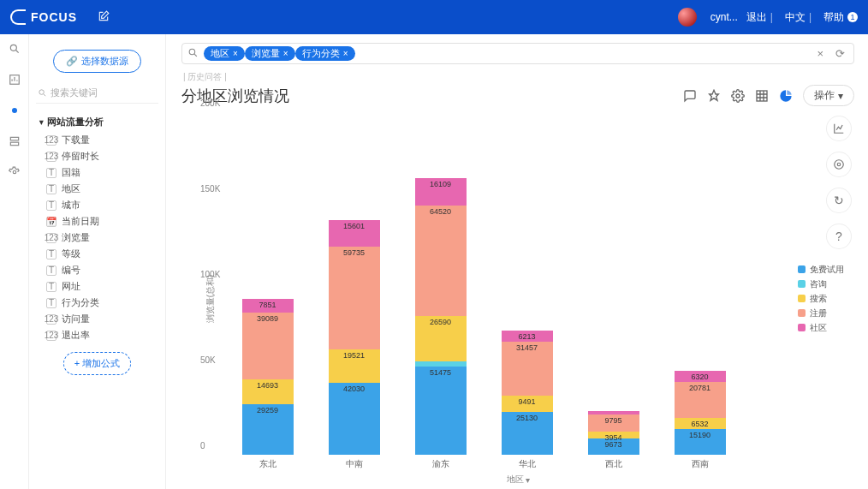  What do you see at coordinates (354, 367) in the screenshot?
I see `bar-segment: 19521` at bounding box center [354, 367].